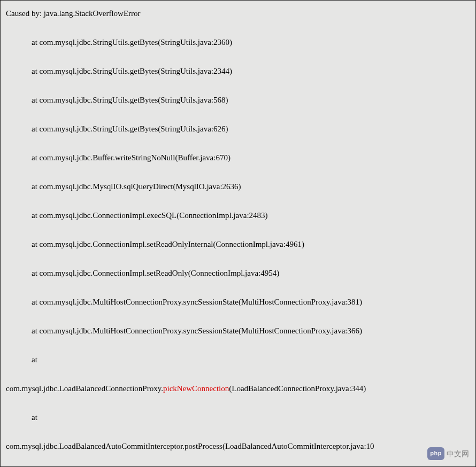 The width and height of the screenshot is (476, 467). What do you see at coordinates (251, 158) in the screenshot?
I see `stack-frame: at com.mysql.jdbc.Buffer.writeStringNoNu…` at bounding box center [251, 158].